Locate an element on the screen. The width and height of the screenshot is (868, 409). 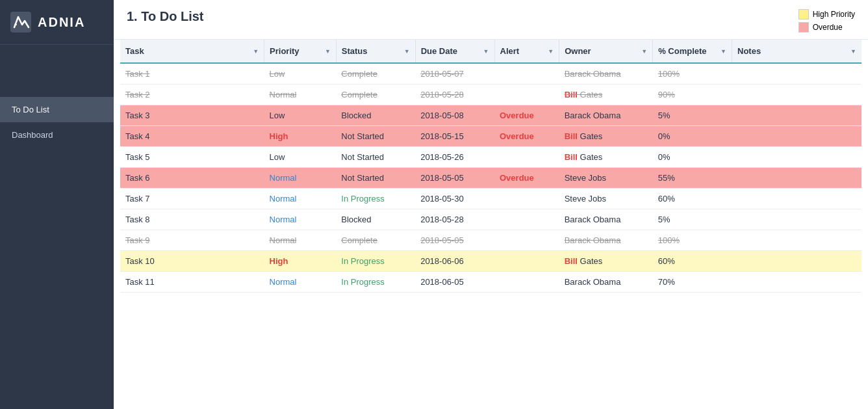
status-4: Not Started is located at coordinates (376, 137).